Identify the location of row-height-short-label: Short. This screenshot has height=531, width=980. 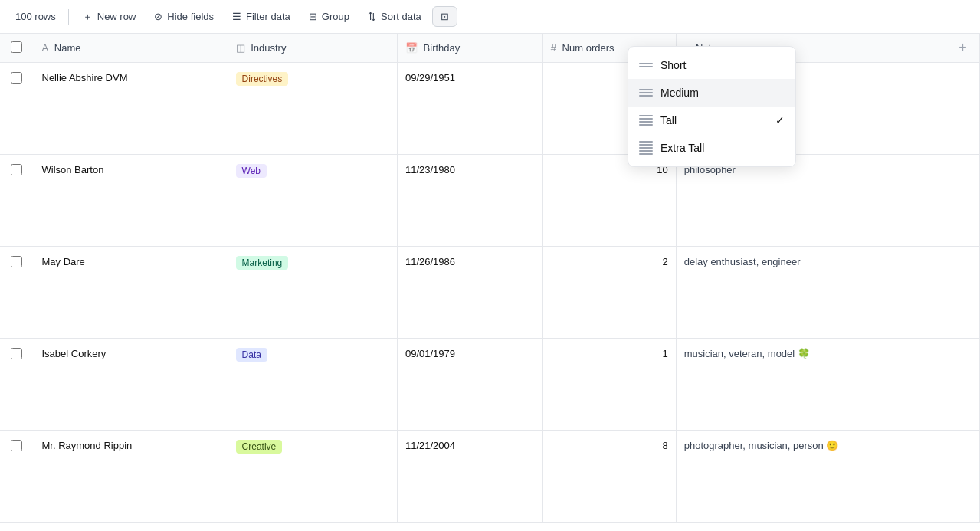
(673, 65).